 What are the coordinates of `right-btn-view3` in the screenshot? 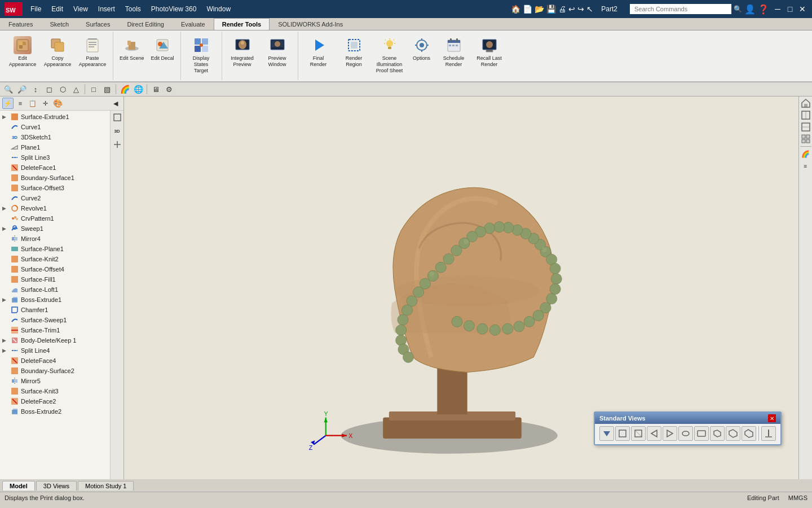 It's located at (806, 139).